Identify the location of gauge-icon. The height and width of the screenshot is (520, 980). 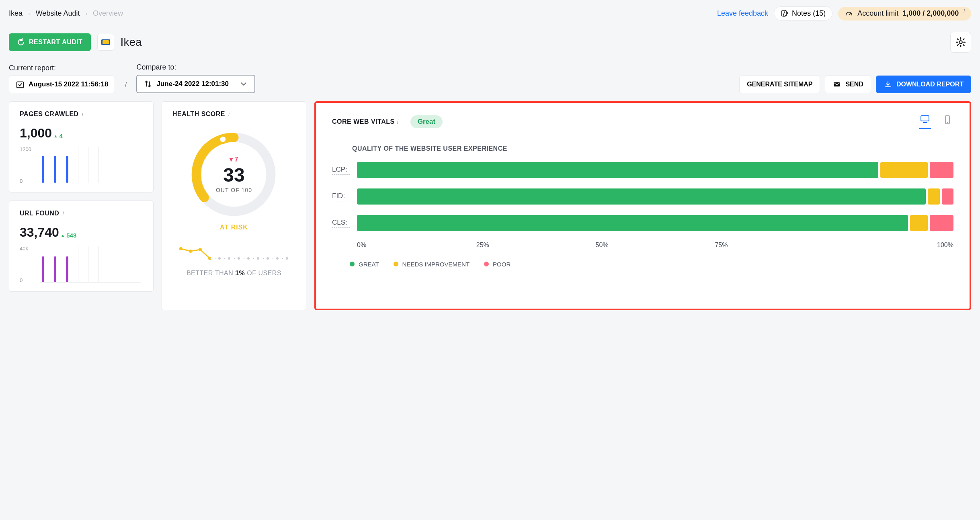
(849, 14).